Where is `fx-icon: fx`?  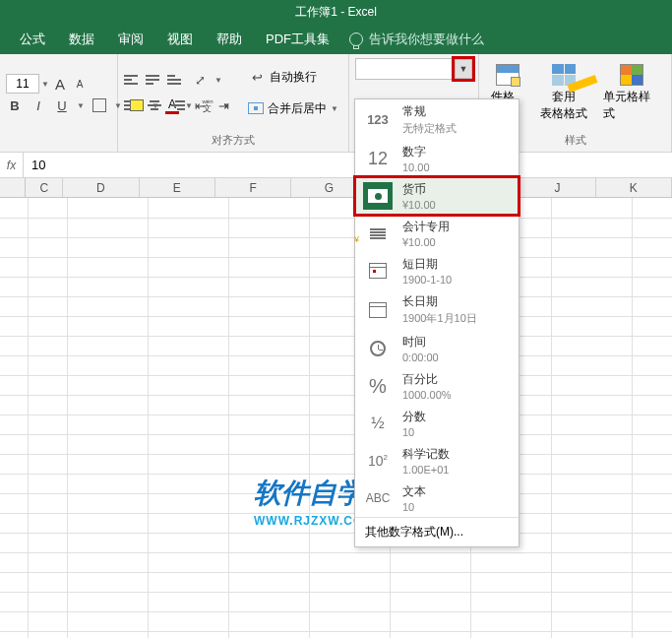
fx-icon: fx is located at coordinates (12, 165).